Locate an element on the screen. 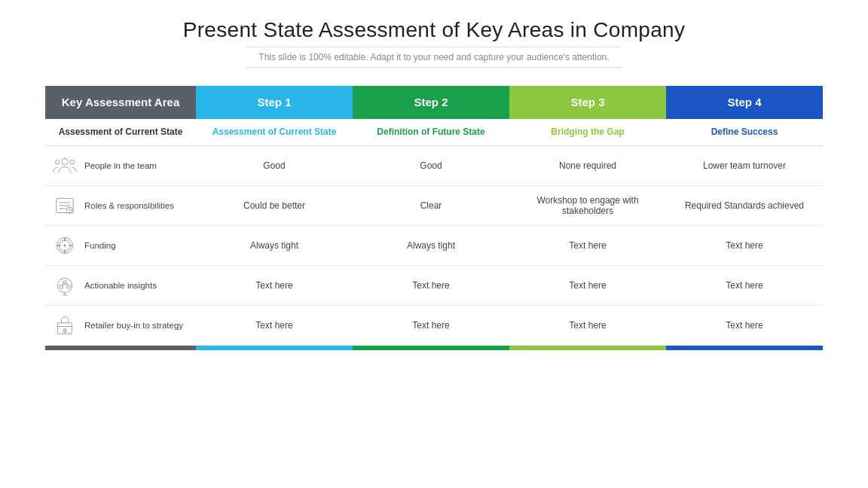 Image resolution: width=868 pixels, height=488 pixels. bottom-bar is located at coordinates (434, 348).